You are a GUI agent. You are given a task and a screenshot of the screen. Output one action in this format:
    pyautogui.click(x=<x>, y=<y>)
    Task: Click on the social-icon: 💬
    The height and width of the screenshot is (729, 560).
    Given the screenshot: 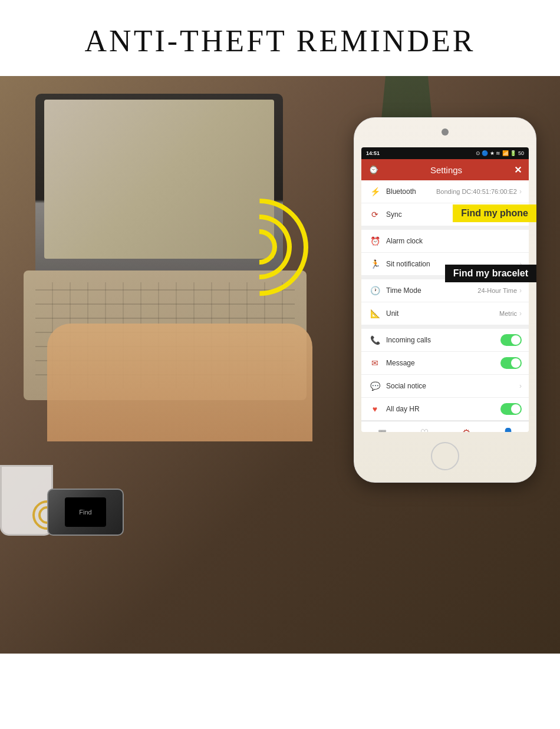 What is the action you would take?
    pyautogui.click(x=375, y=386)
    